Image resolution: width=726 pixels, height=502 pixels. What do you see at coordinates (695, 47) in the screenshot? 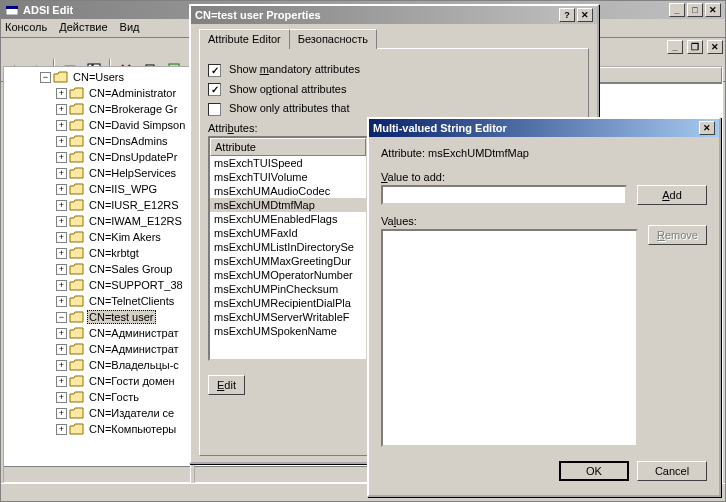
I see `child-restore-button: ❐` at bounding box center [695, 47].